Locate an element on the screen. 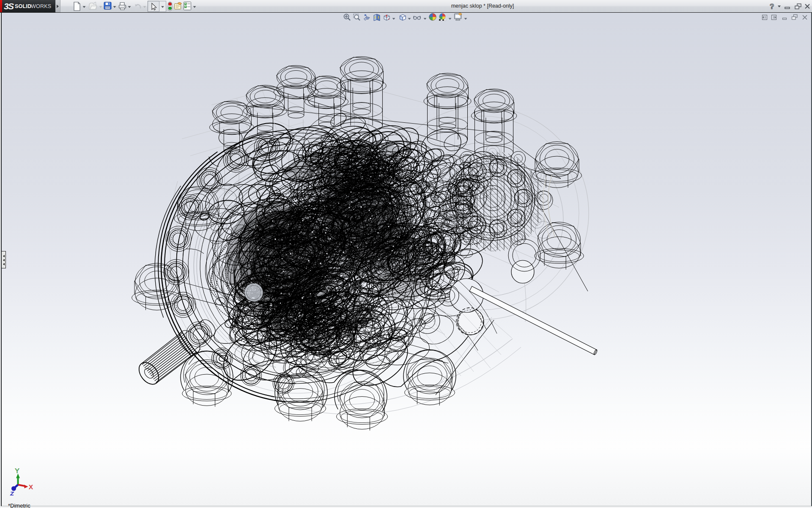  svg-text: Y is located at coordinates (17, 471).